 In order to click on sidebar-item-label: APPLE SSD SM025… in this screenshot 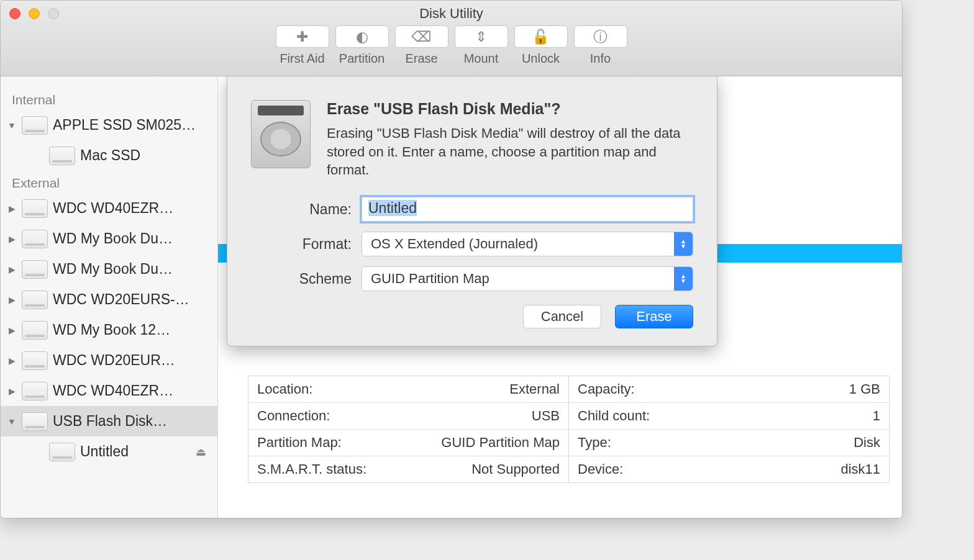, I will do `click(124, 125)`.